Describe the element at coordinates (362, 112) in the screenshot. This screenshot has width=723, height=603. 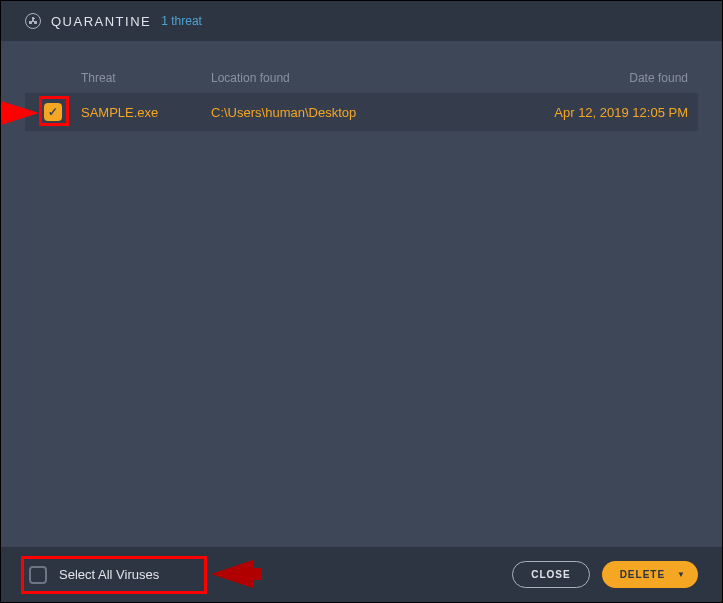
I see `table-row: ✓ SAMPLE.exe C:\Users\human\Desktop Apr …` at that location.